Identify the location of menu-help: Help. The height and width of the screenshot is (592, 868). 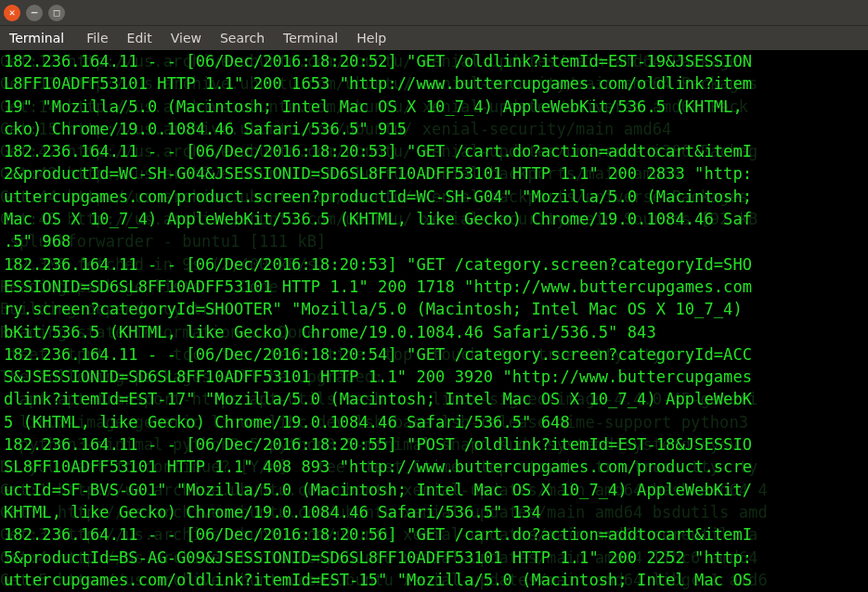
(371, 38).